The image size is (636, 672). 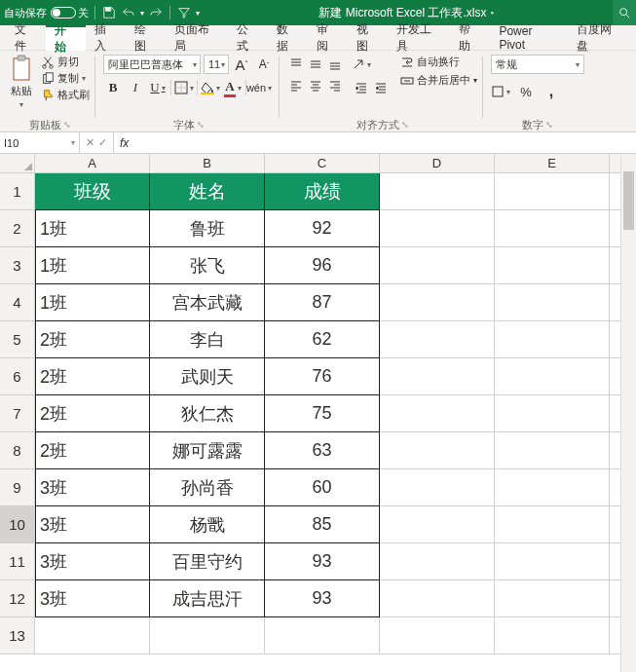 What do you see at coordinates (66, 38) in the screenshot?
I see `tab-开始: 开始` at bounding box center [66, 38].